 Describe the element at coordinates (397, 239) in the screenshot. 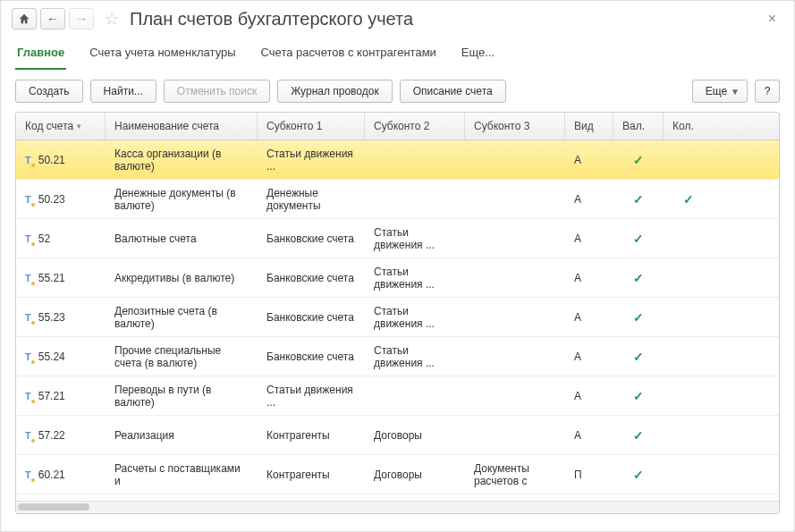

I see `table-row: T52Валютные счетаБанковские счетаСтатьи …` at that location.